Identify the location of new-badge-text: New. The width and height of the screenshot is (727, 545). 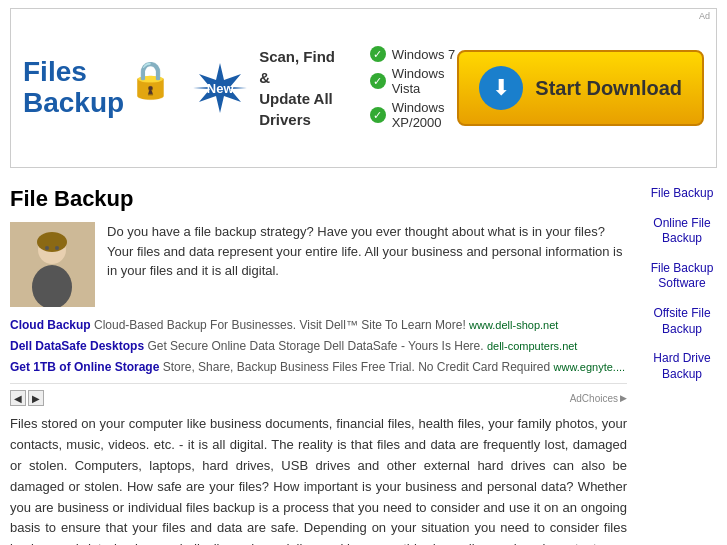
(220, 88).